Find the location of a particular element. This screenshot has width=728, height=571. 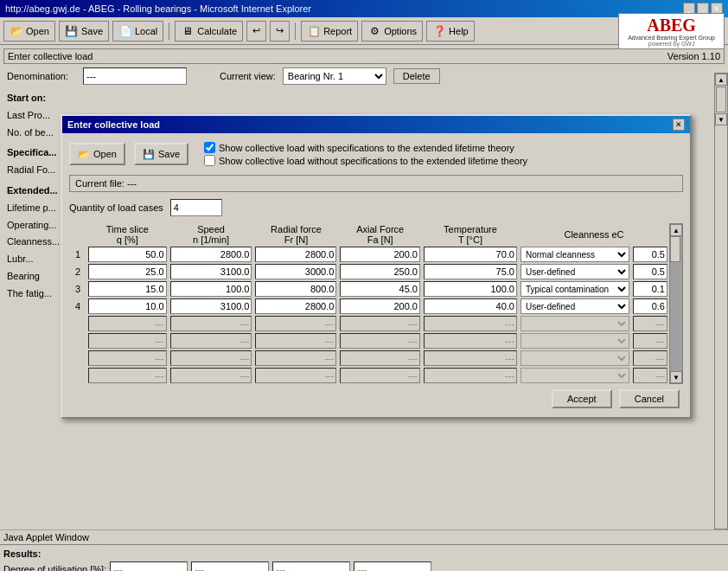

table-scroll-up: ▲ is located at coordinates (676, 230).